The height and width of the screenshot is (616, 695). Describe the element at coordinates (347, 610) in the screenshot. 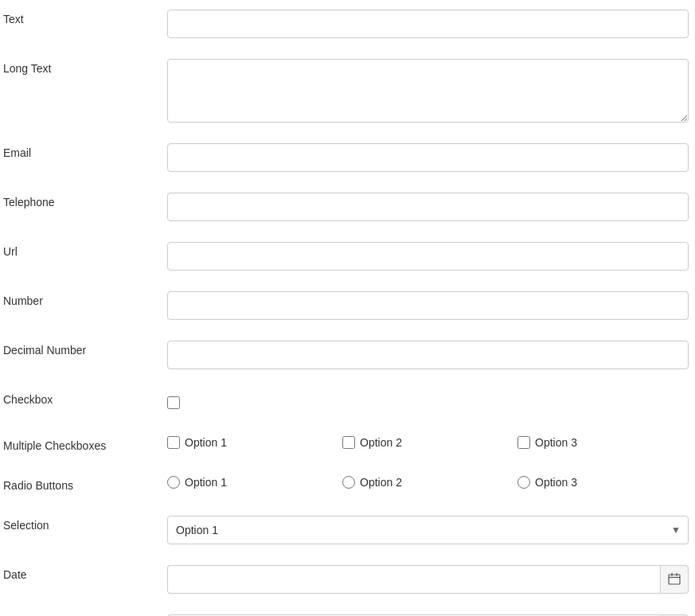

I see `datetime-row: Date & Time` at that location.